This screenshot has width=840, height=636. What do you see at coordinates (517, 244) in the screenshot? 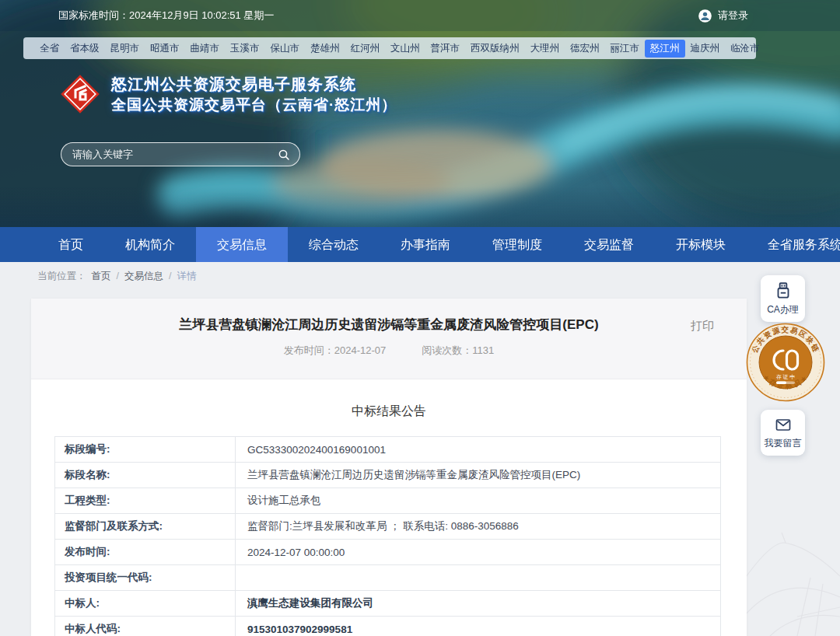
I see `nav-item: 管理制度` at bounding box center [517, 244].